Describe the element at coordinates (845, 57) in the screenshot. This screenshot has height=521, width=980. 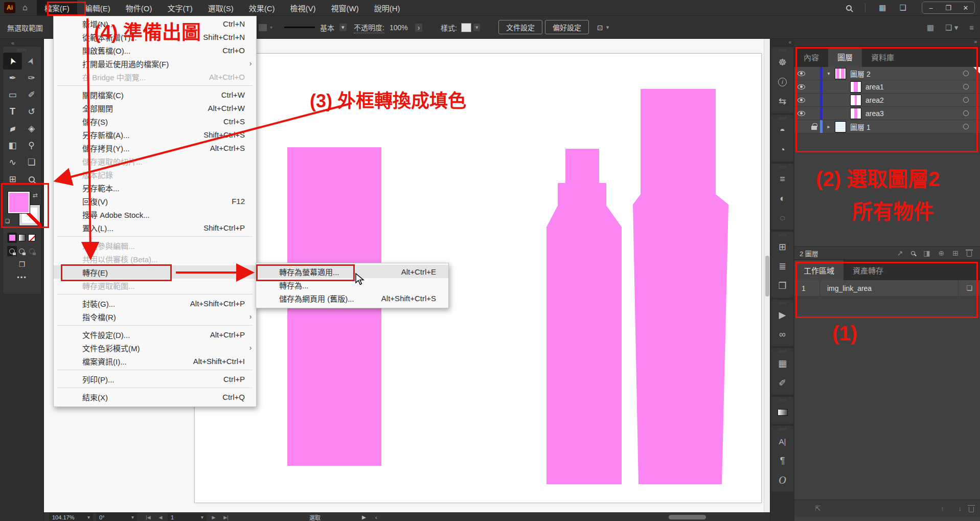
I see `panel-tab: 圖層` at that location.